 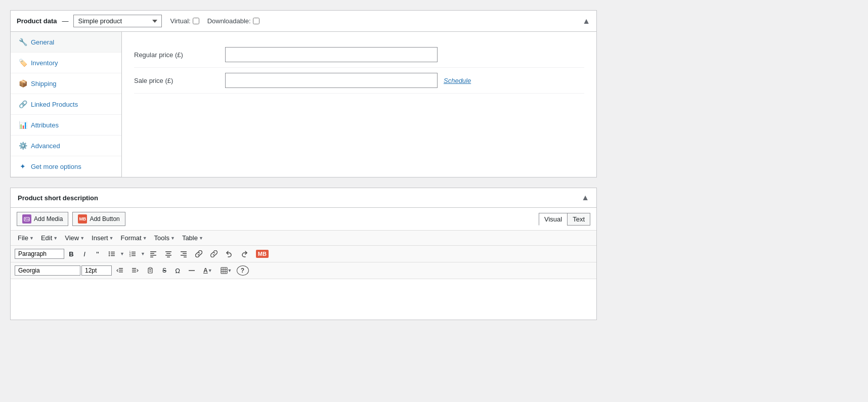 What do you see at coordinates (164, 271) in the screenshot?
I see `strikethrough-button: S` at bounding box center [164, 271].